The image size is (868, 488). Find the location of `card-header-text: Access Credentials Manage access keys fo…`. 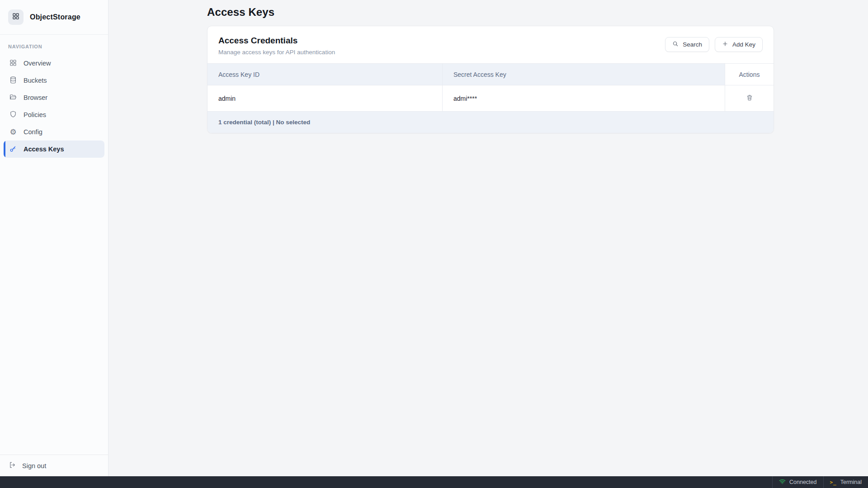

card-header-text: Access Credentials Manage access keys fo… is located at coordinates (277, 46).